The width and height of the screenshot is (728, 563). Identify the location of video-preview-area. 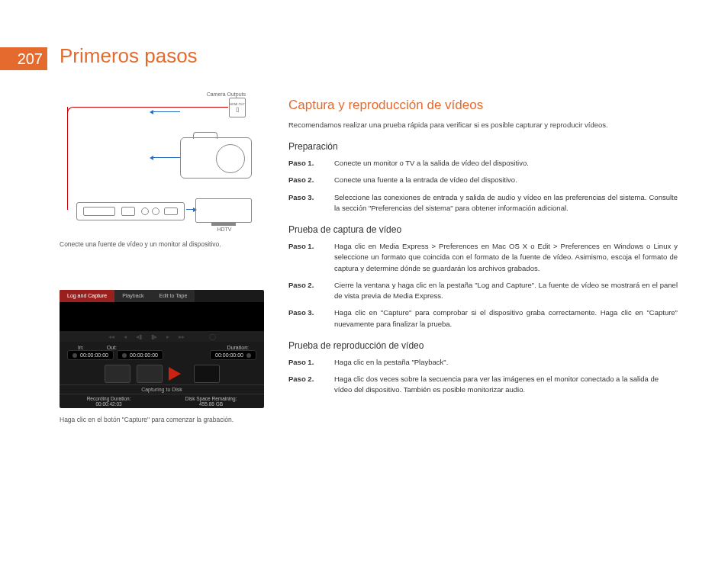
(162, 317).